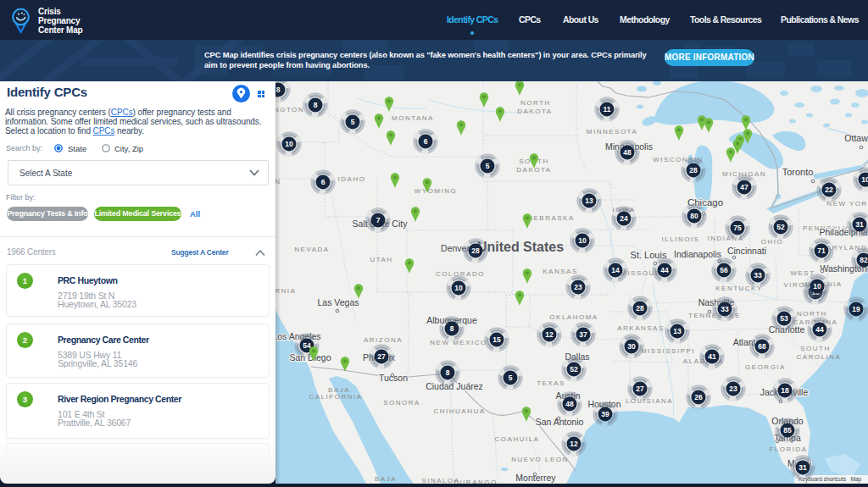 This screenshot has height=487, width=868. I want to click on svg-text: 15, so click(497, 340).